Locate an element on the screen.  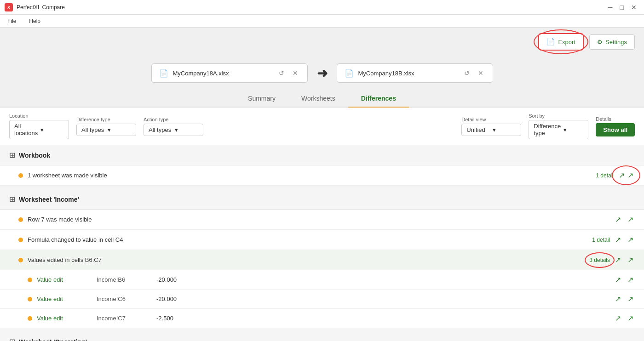
sub-label-1: Value edit is located at coordinates (64, 299).